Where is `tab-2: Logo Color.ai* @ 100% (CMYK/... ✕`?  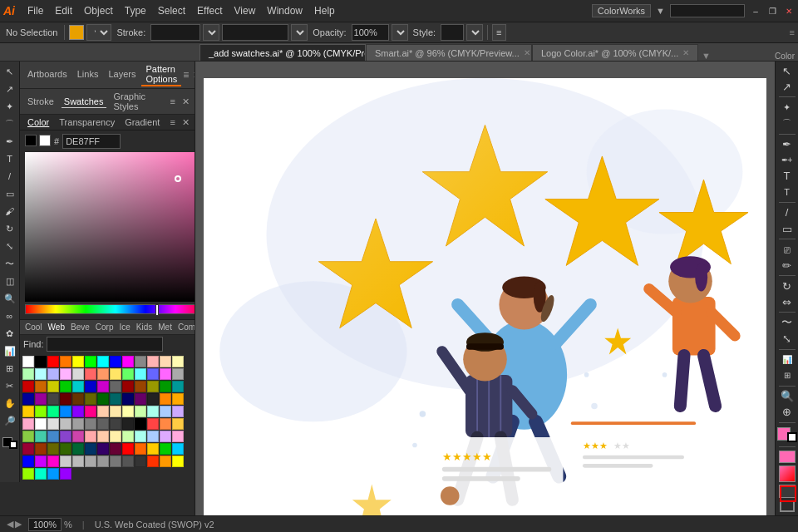
tab-2: Logo Color.ai* @ 100% (CMYK/... ✕ is located at coordinates (615, 52).